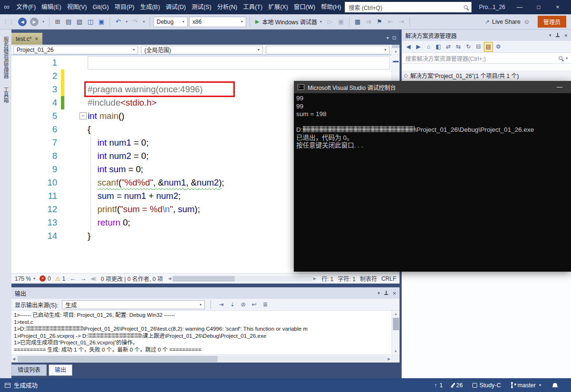 The image size is (571, 392). I want to click on break-all-icon: ▣, so click(341, 22).